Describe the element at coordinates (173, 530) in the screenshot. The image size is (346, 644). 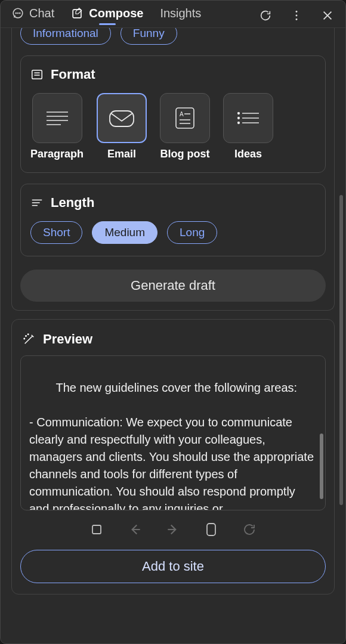
I see `preview-actions` at that location.